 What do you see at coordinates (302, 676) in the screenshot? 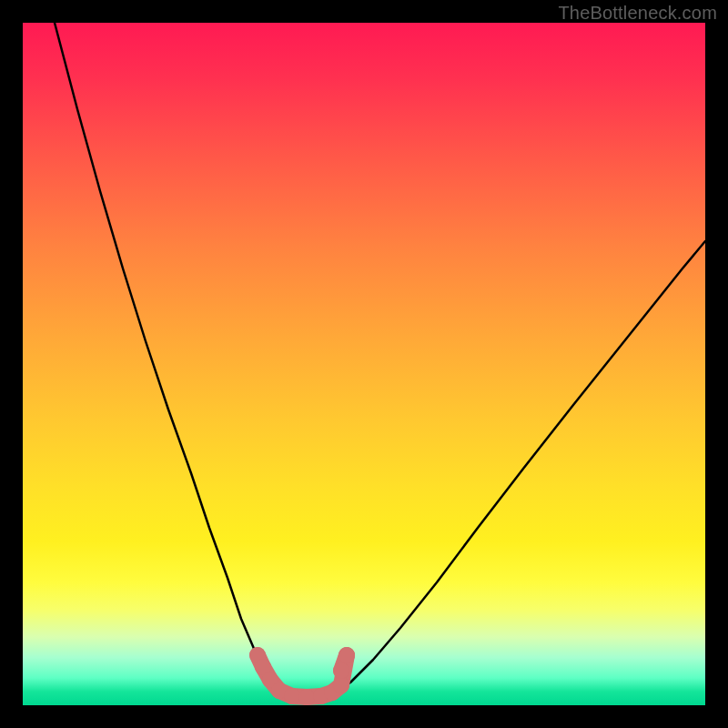
I see `highlight-group` at bounding box center [302, 676].